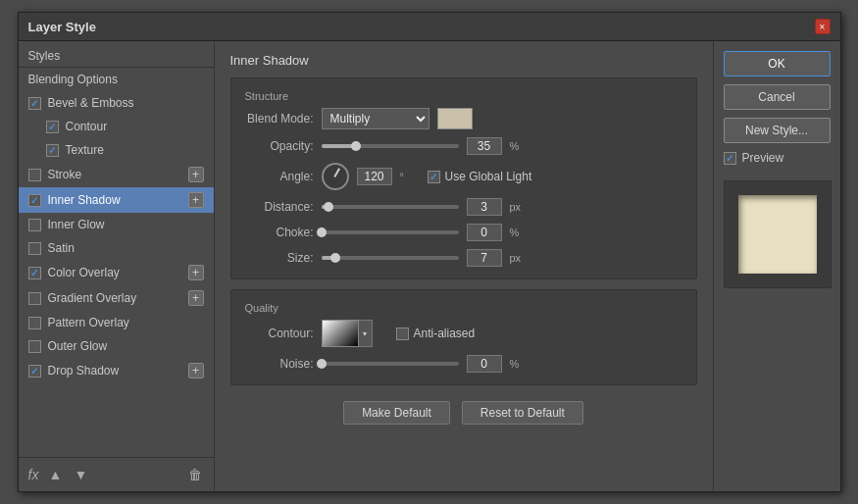 Image resolution: width=858 pixels, height=504 pixels. Describe the element at coordinates (88, 323) in the screenshot. I see `pattern-overlay-label: Pattern Overlay` at that location.